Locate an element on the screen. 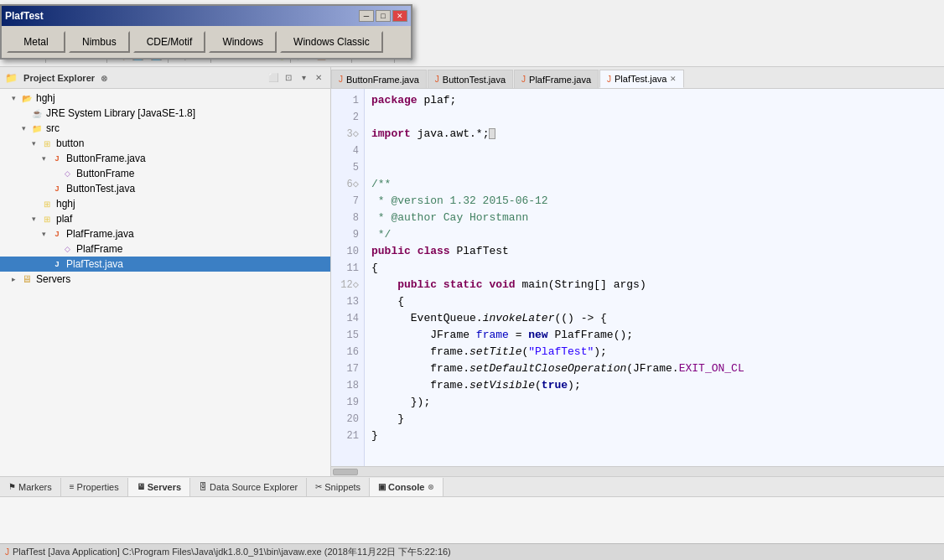 This screenshot has height=560, width=944. sidebar-title: 📁 Project Explorer ⊗ is located at coordinates (56, 78).